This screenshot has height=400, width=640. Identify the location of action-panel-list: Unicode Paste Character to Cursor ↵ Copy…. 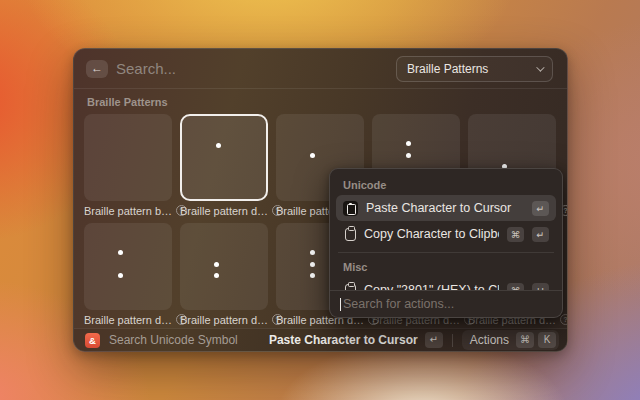
(446, 230).